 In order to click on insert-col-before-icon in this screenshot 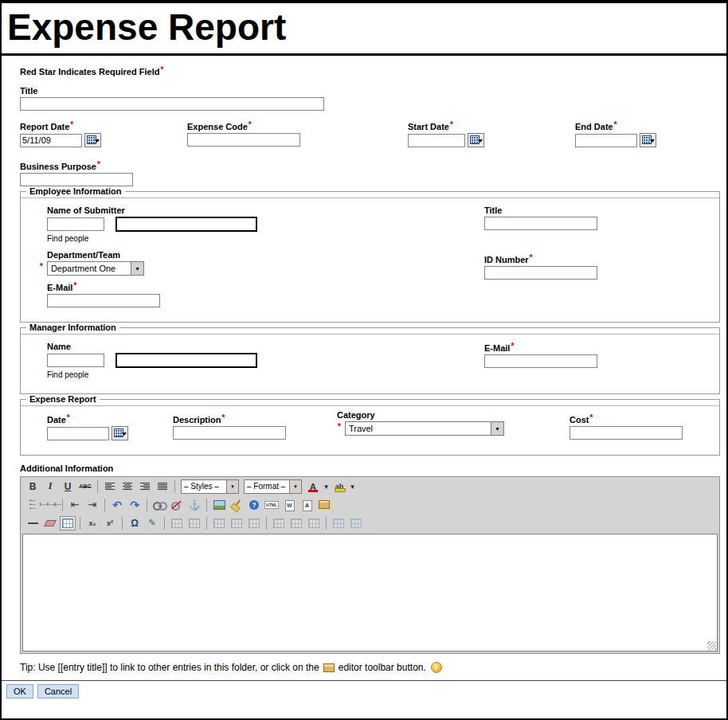, I will do `click(279, 523)`.